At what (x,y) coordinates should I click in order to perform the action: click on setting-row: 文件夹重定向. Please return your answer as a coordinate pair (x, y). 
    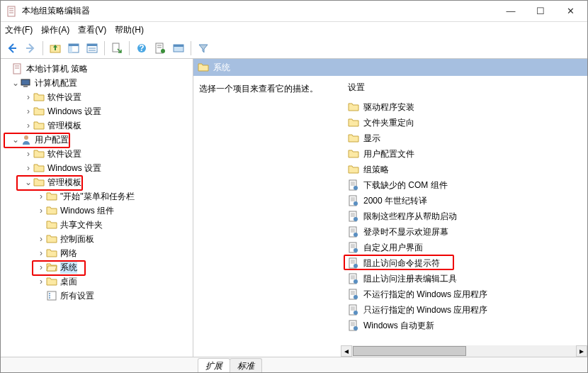
    Looking at the image, I should click on (464, 123).